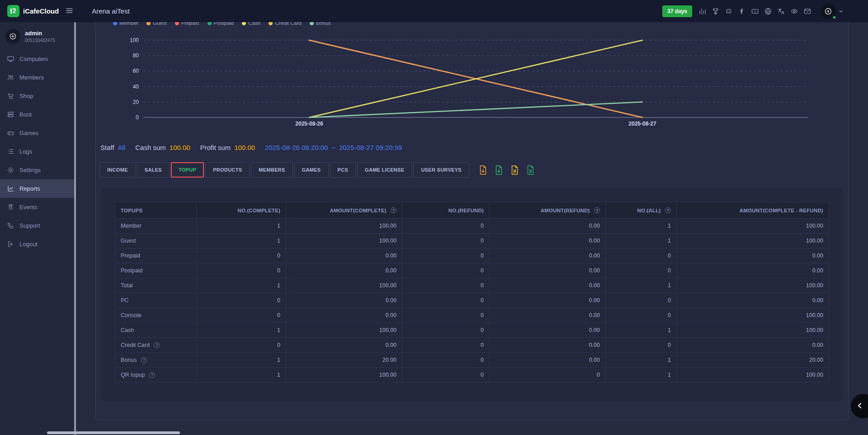 This screenshot has height=435, width=868. I want to click on user-menu, so click(832, 11).